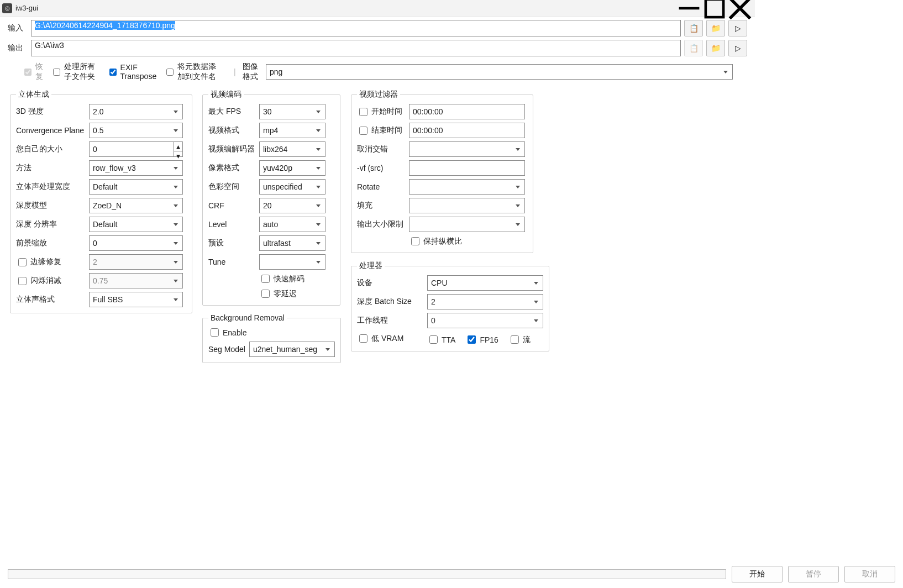  What do you see at coordinates (292, 130) in the screenshot?
I see `vformat-select: mp4` at bounding box center [292, 130].